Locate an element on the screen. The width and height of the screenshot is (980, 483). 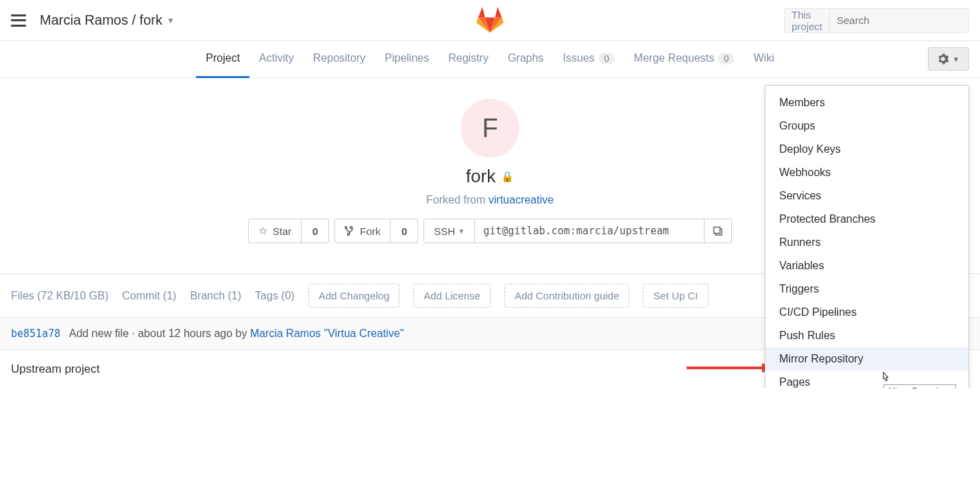
dropdown-item-mirror-repository: Mirror Repository is located at coordinates (867, 359).